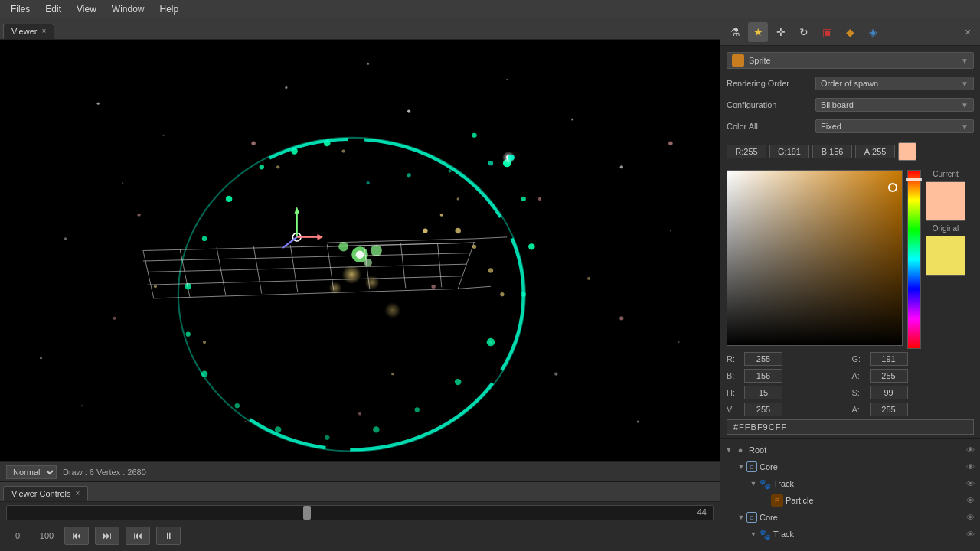  I want to click on controls-tab-label: Viewer Controls, so click(41, 494).